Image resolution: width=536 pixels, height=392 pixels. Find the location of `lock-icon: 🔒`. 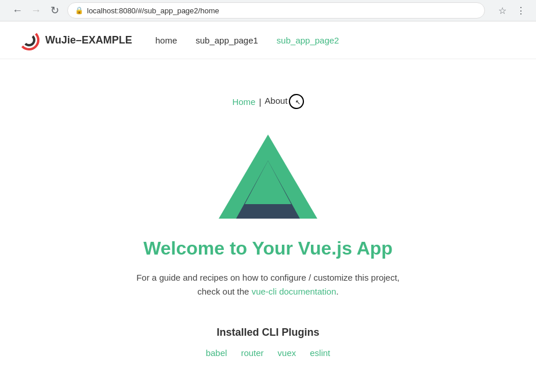

lock-icon: 🔒 is located at coordinates (79, 10).